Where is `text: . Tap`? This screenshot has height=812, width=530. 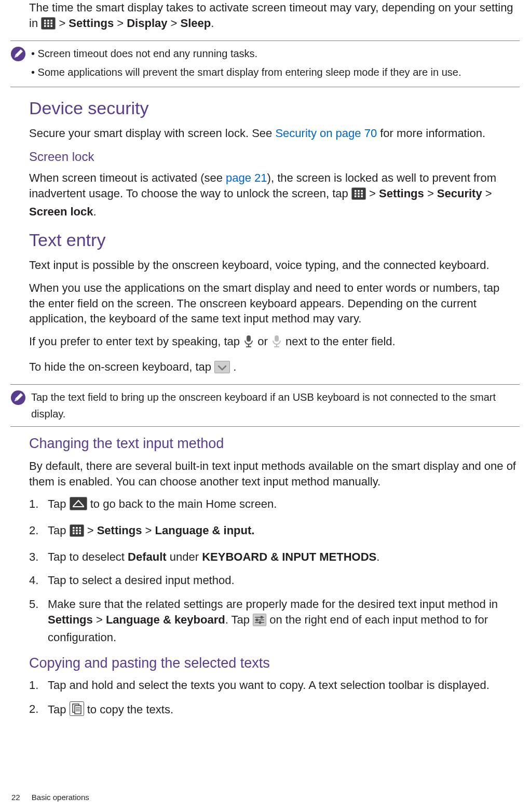
text: . Tap is located at coordinates (239, 620).